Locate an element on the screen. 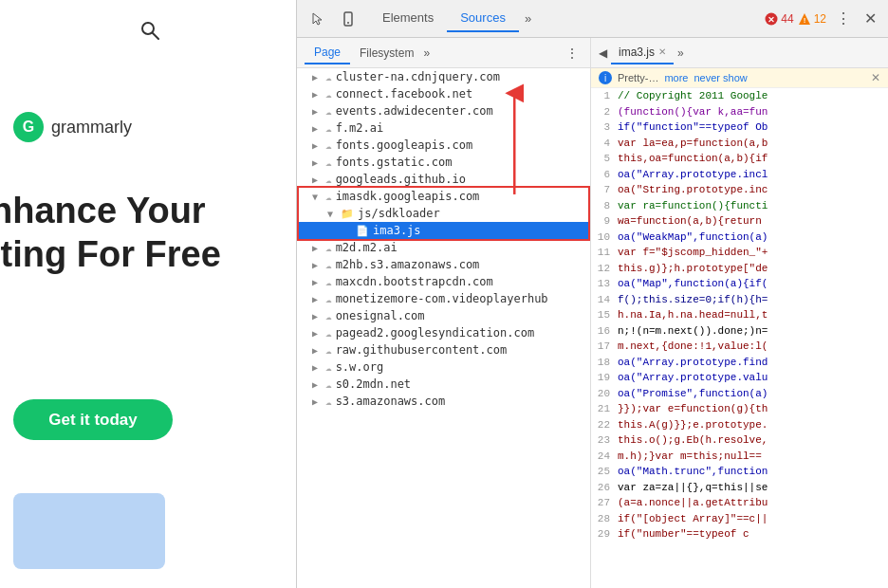  tabs-more: » is located at coordinates (527, 19).